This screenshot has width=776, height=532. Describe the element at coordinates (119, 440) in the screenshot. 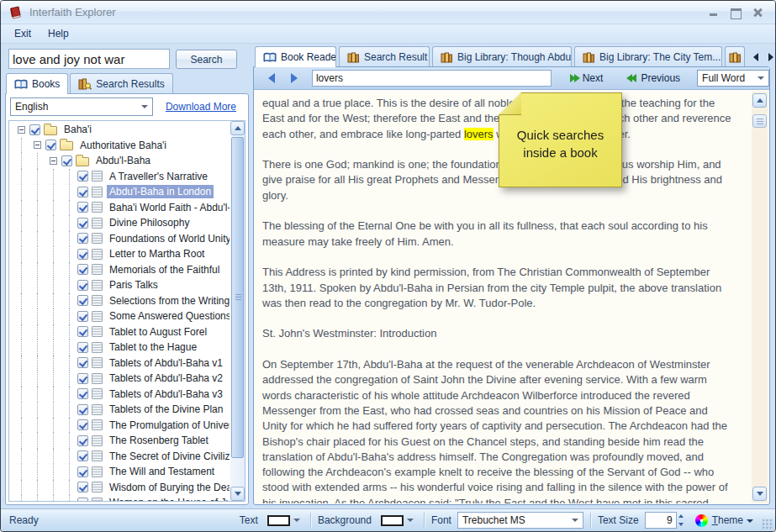

I see `tree-book-item: The Rosenberg Tablet` at that location.